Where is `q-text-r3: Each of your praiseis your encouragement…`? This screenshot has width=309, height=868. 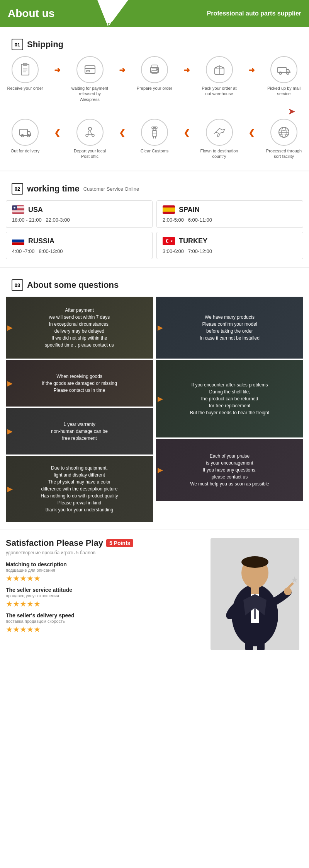
q-text-r3: Each of your praiseis your encouragement… is located at coordinates (229, 470).